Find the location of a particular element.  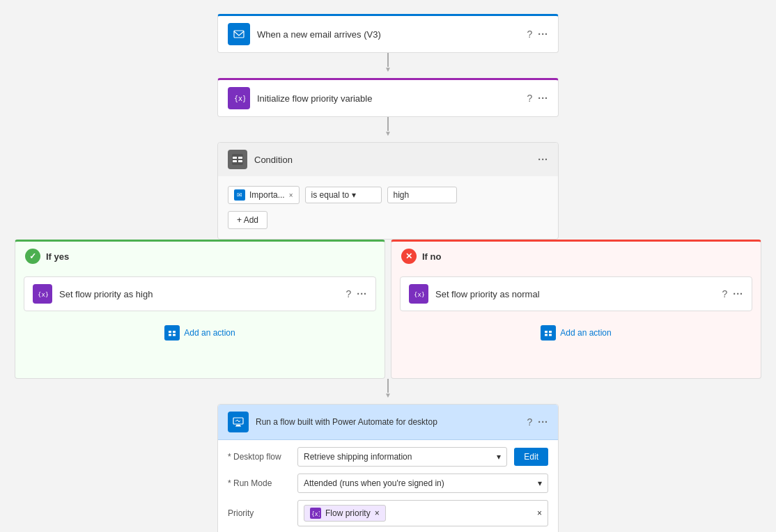

desktop-flow-actions: ? ··· is located at coordinates (538, 422).